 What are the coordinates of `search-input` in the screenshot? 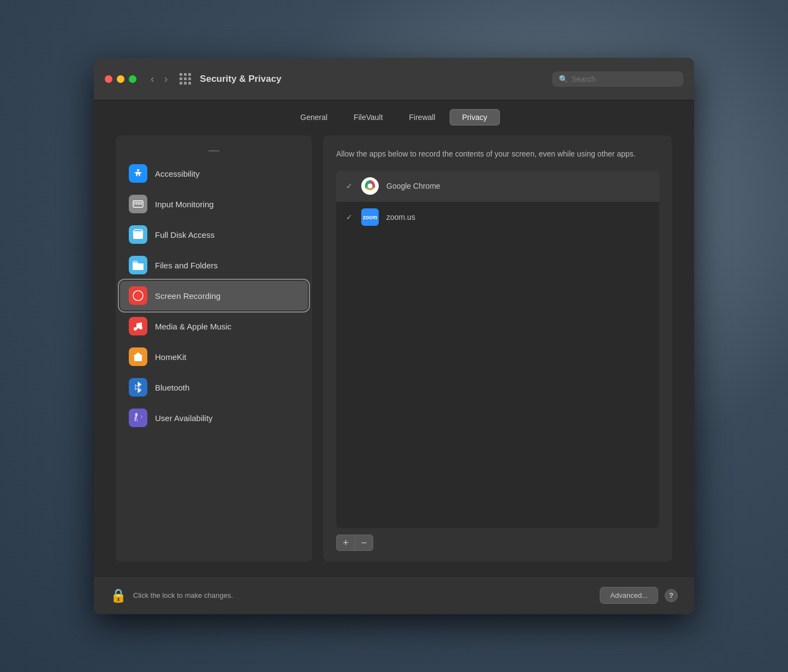 It's located at (624, 79).